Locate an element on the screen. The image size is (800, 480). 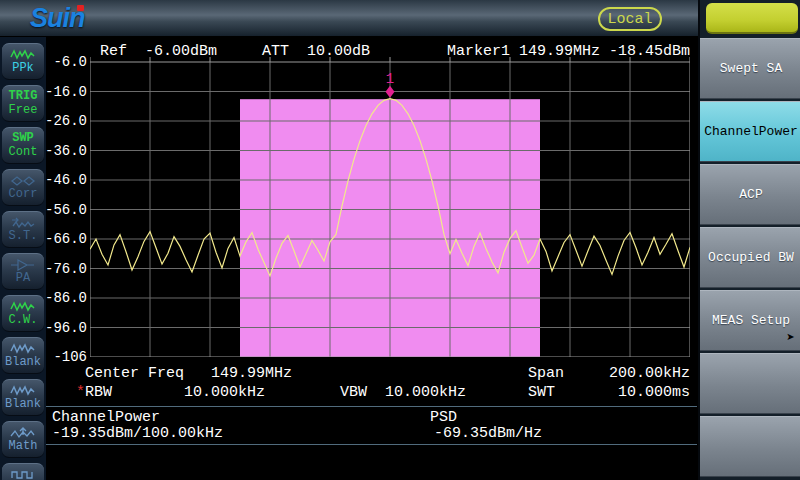
psd-label: PSD is located at coordinates (444, 418).